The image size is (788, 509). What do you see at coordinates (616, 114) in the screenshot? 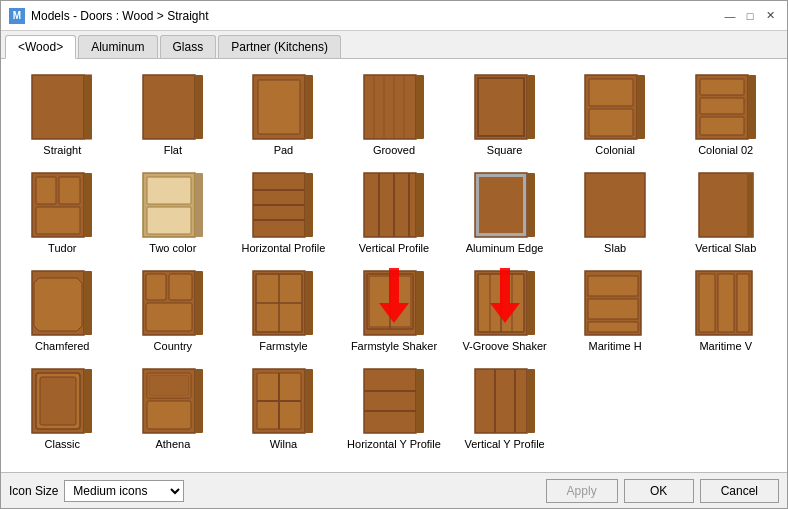
I see `door-item-colonial: Colonial` at bounding box center [616, 114].